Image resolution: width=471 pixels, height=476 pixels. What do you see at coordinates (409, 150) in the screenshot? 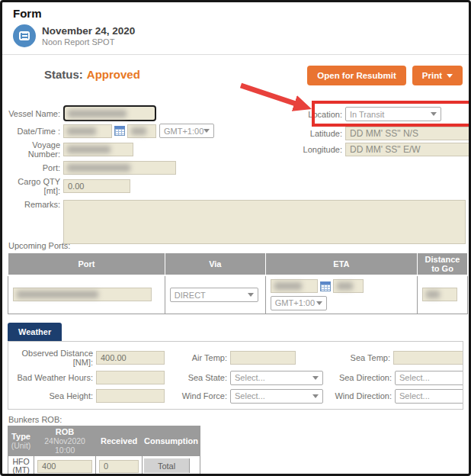
I see `longitude-input` at bounding box center [409, 150].